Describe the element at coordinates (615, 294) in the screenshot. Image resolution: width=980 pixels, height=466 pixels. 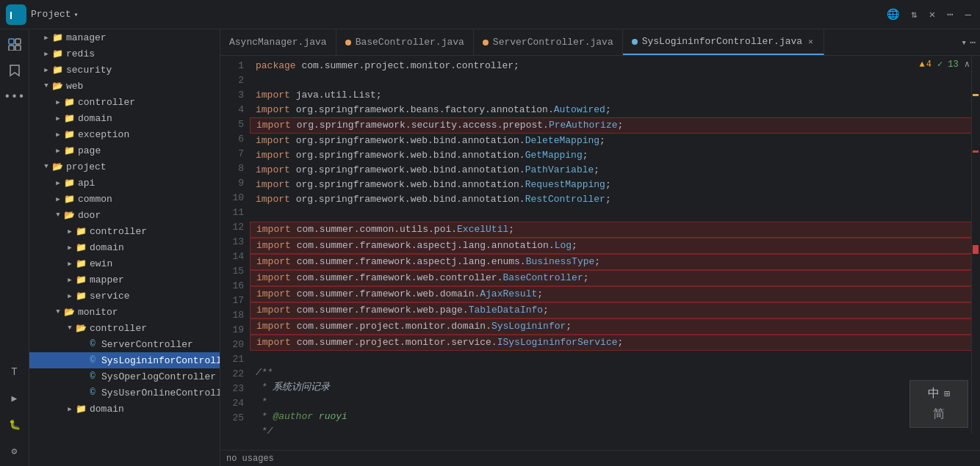
I see `code-line-16: import com.summer.framework.web.domain.A…` at that location.